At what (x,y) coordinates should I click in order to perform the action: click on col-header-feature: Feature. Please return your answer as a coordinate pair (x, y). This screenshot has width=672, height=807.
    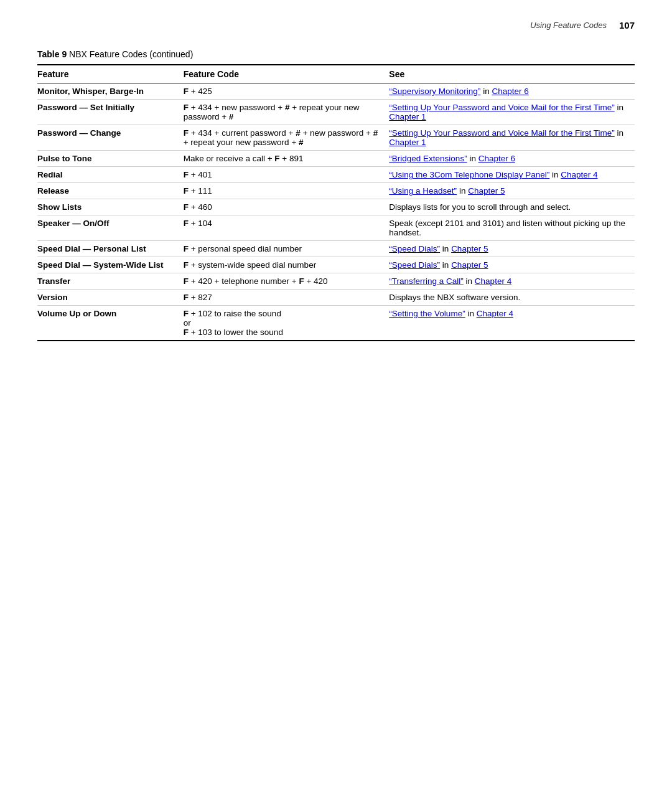
    Looking at the image, I should click on (111, 74).